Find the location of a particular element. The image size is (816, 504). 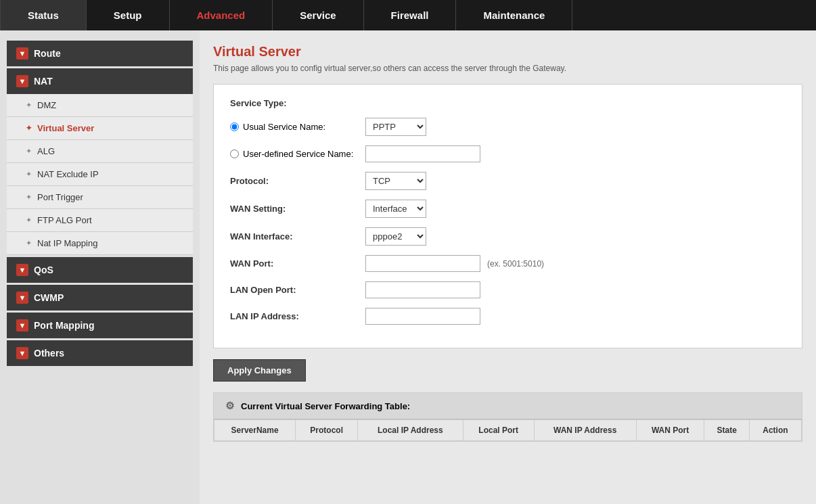

sidebar-label-nat: NAT is located at coordinates (43, 81).